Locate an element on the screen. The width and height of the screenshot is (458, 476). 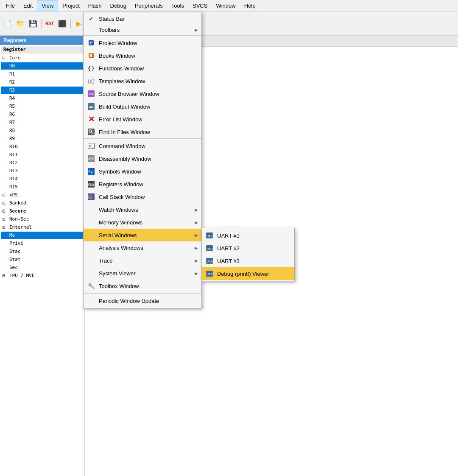
menu-help: Help is located at coordinates (250, 6).